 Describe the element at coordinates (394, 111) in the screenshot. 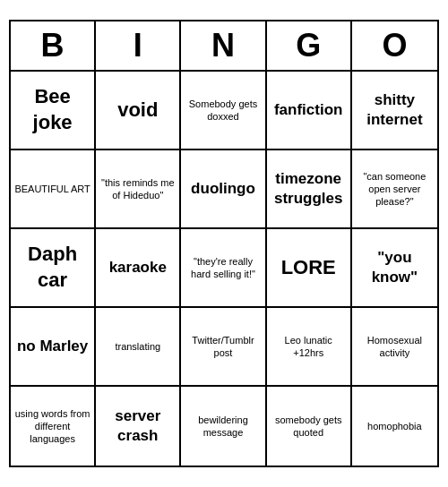

I see `bingo-cell-4: shitty internet` at that location.